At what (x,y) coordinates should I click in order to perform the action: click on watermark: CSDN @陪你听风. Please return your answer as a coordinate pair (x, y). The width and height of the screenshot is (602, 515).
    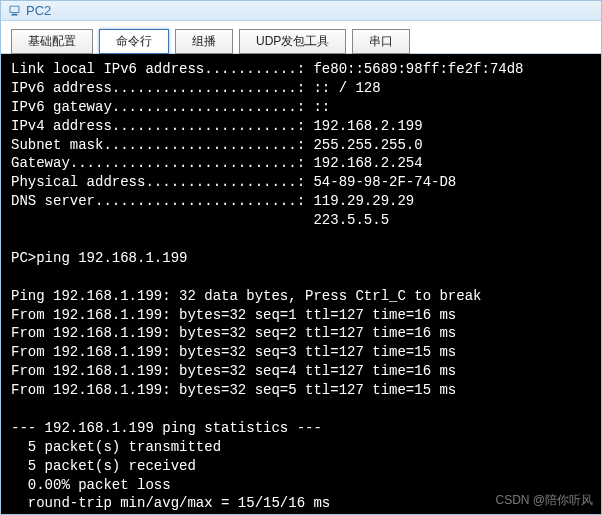
    Looking at the image, I should click on (544, 500).